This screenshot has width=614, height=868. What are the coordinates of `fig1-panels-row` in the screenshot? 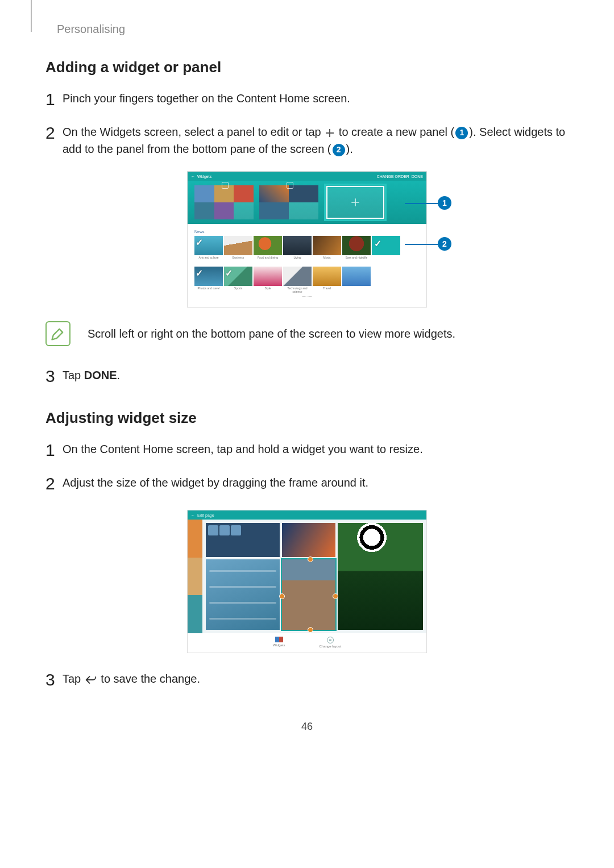 It's located at (307, 202).